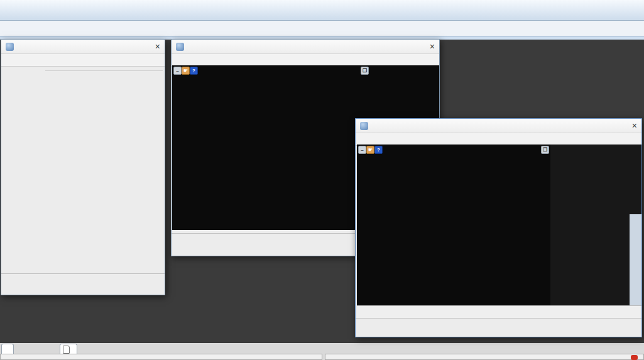 Image resolution: width=644 pixels, height=360 pixels. I want to click on alert-dot-icon, so click(635, 357).